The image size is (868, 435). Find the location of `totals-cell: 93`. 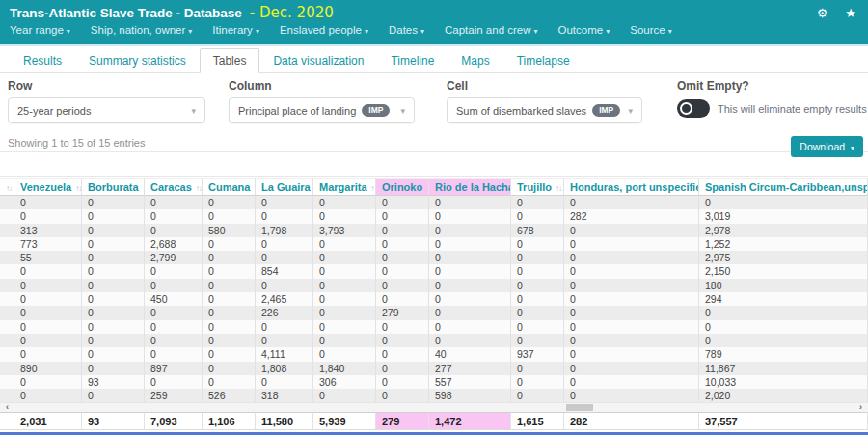

totals-cell: 93 is located at coordinates (114, 421).